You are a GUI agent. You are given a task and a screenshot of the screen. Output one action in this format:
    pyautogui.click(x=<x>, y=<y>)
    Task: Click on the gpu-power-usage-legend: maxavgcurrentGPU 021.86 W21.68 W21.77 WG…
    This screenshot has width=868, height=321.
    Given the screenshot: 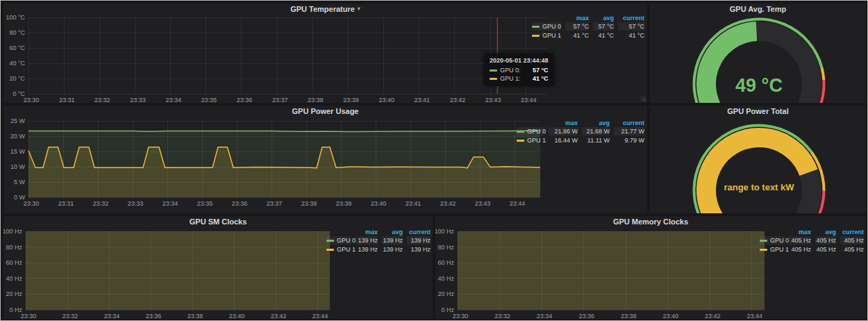 What is the action you would take?
    pyautogui.click(x=581, y=132)
    